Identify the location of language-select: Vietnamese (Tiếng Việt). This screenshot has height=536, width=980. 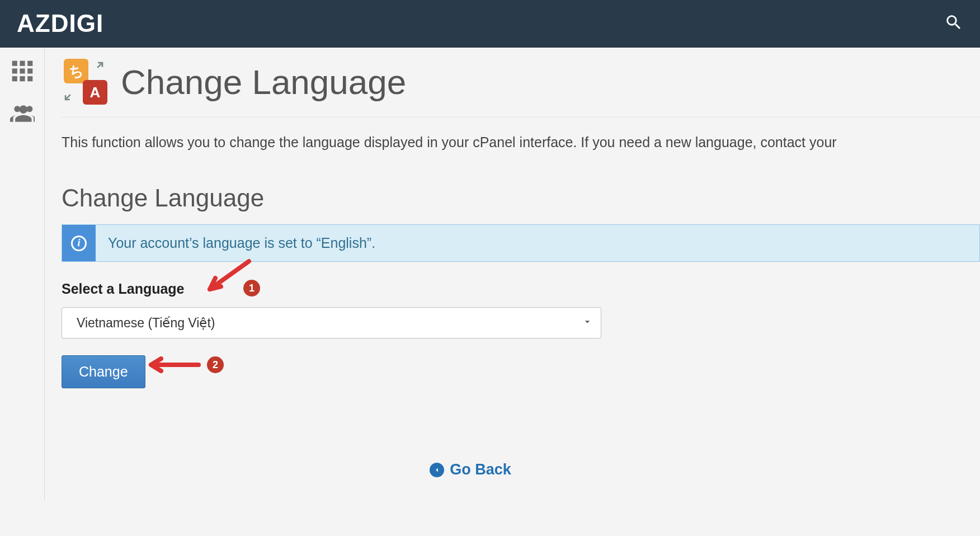
(331, 323).